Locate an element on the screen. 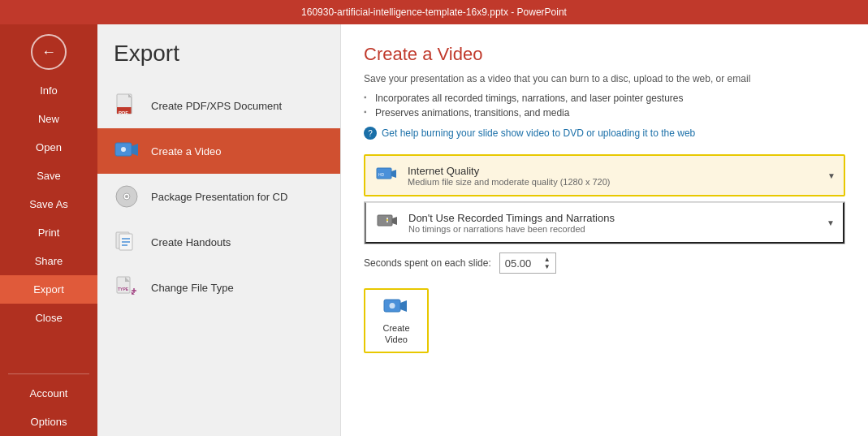 This screenshot has height=436, width=868. seconds-value: 05.00 is located at coordinates (518, 263).